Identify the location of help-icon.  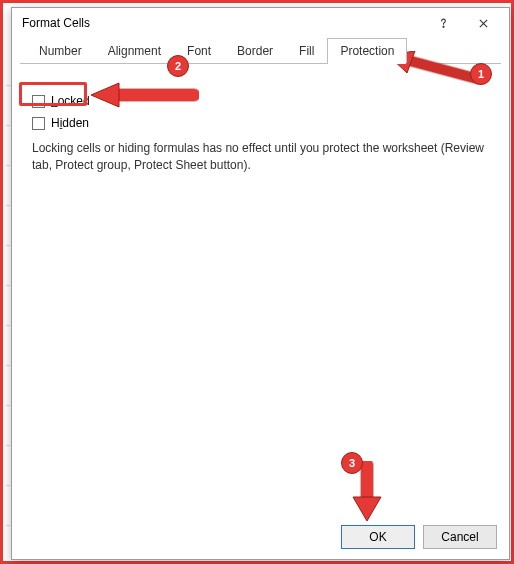
(444, 24).